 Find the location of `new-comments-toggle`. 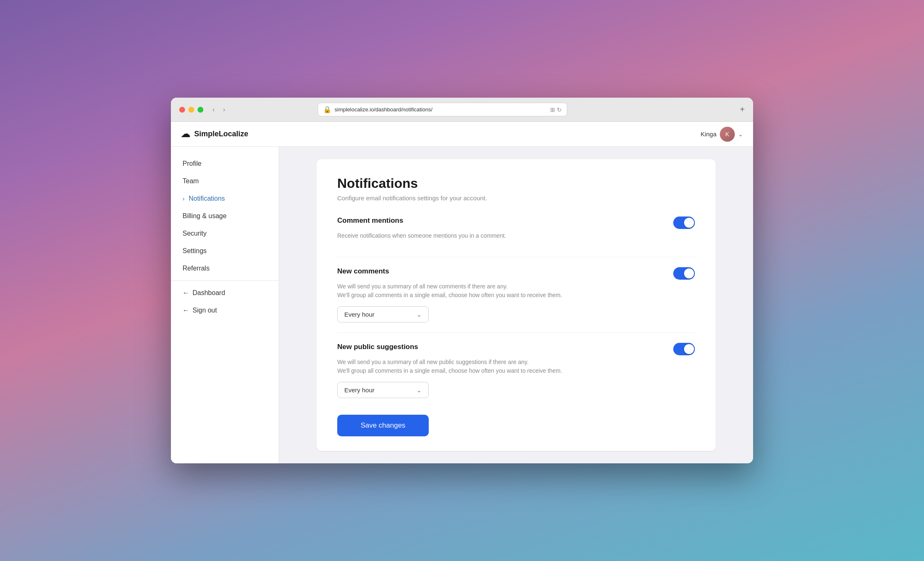

new-comments-toggle is located at coordinates (684, 273).